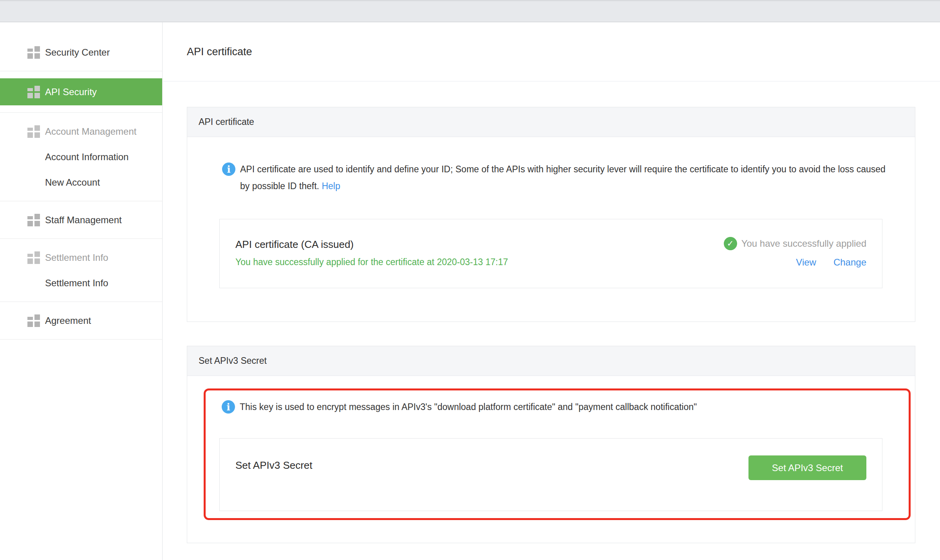 The image size is (940, 560). I want to click on sidebar-group: Account Management Account Information N…, so click(81, 157).